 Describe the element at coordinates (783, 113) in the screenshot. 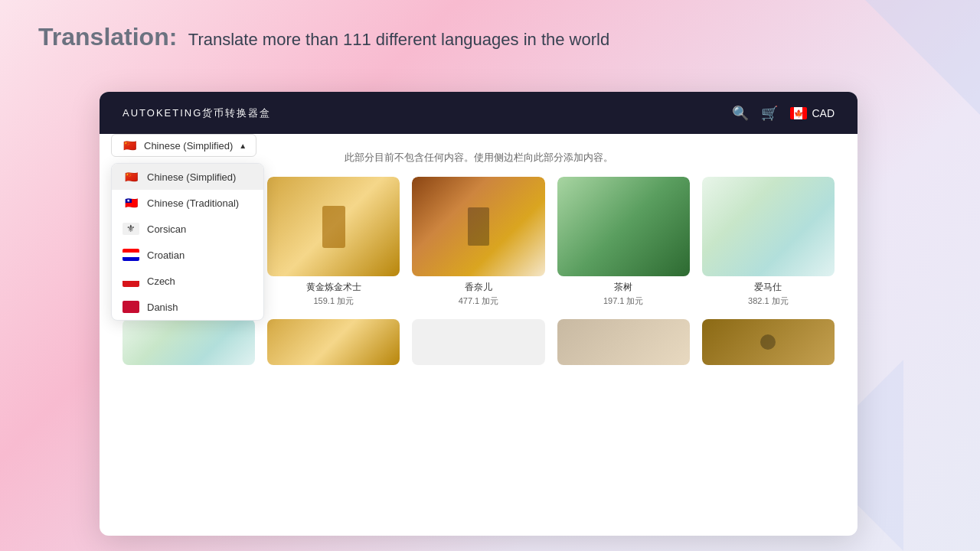

I see `navbar-icons: 🔍 🛒 CAD` at that location.